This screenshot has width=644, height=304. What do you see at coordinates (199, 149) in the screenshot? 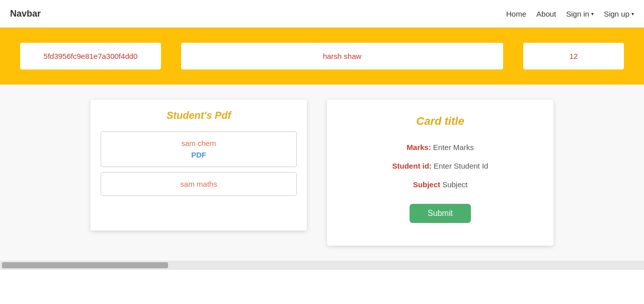
I see `pdf-item-1: sam chem PDF` at bounding box center [199, 149].